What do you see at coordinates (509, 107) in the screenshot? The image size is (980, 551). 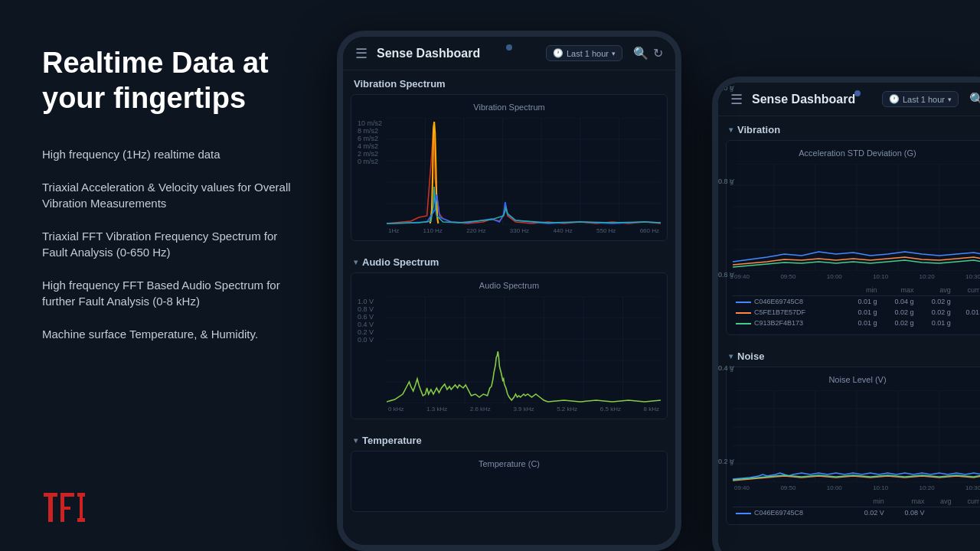 I see `vibration-chart-title: Vibration Spectrum` at bounding box center [509, 107].